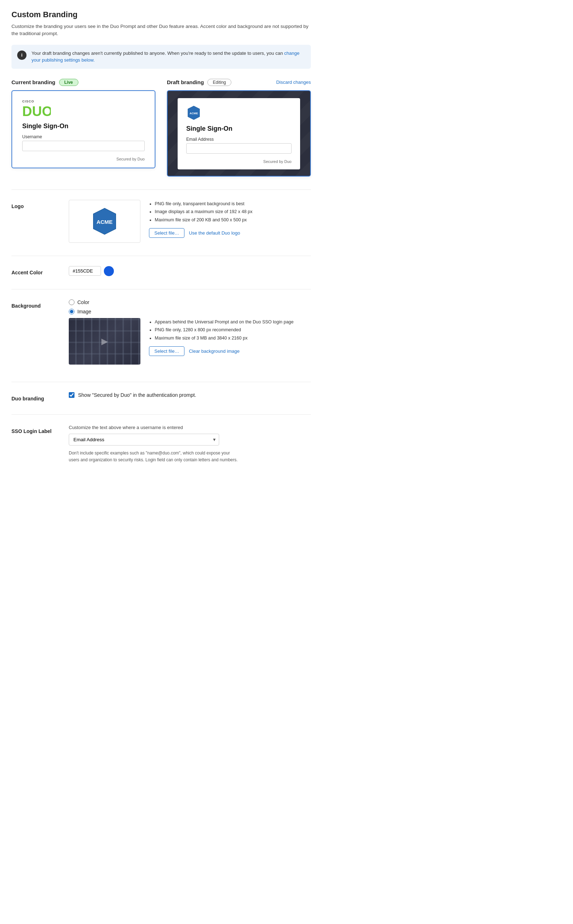 The image size is (573, 924). What do you see at coordinates (83, 102) in the screenshot?
I see `cisco-text: CISCO` at bounding box center [83, 102].